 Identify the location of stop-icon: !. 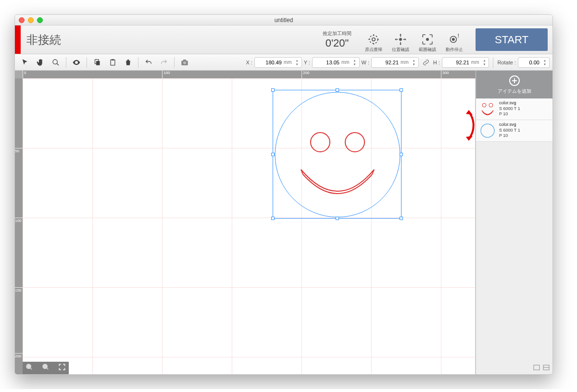
(454, 39).